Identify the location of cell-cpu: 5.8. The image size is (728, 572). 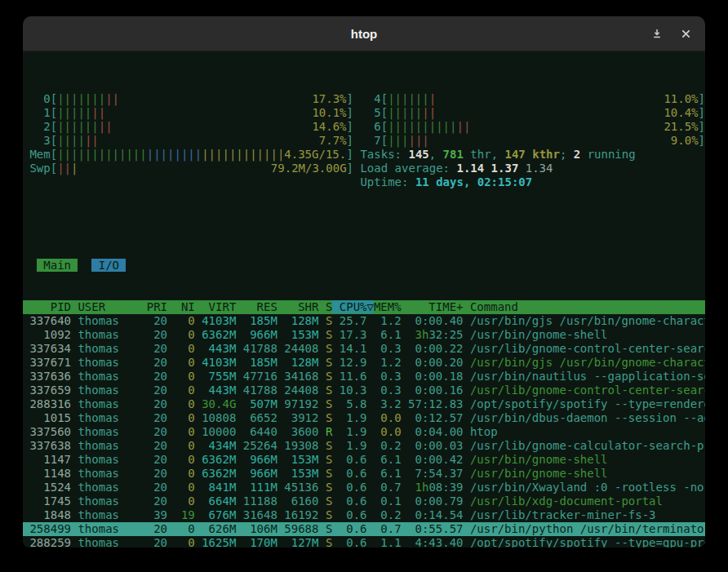
(349, 404).